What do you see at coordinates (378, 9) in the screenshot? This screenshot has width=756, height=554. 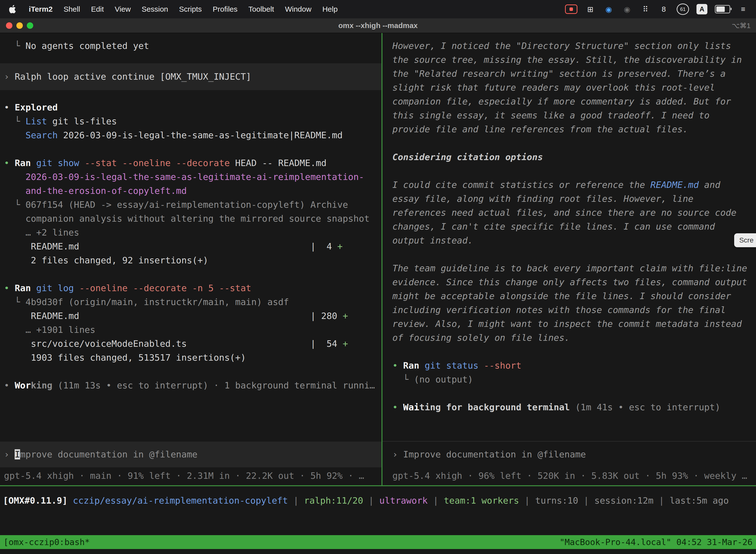 I see `menu-bar: iTerm2ShellEditViewSessionScriptsProfile…` at bounding box center [378, 9].